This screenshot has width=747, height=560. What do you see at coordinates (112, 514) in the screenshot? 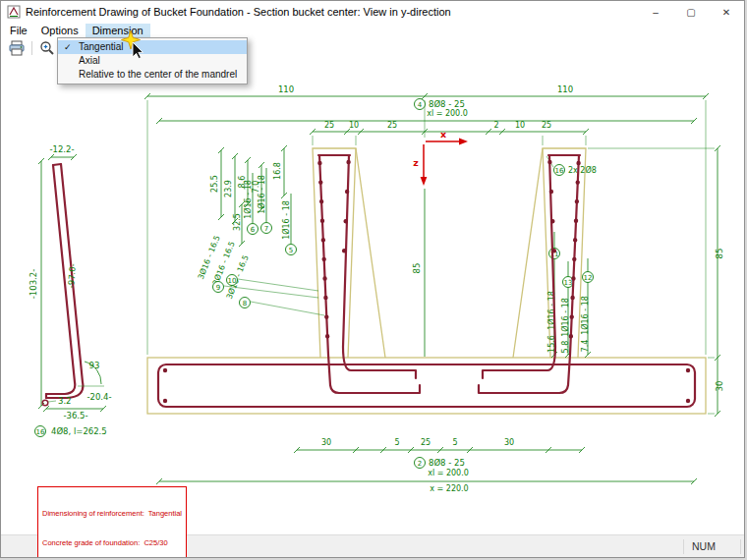
I see `info-line-dimensioning: Dimensioning of reinforcement: Tangentia…` at bounding box center [112, 514].